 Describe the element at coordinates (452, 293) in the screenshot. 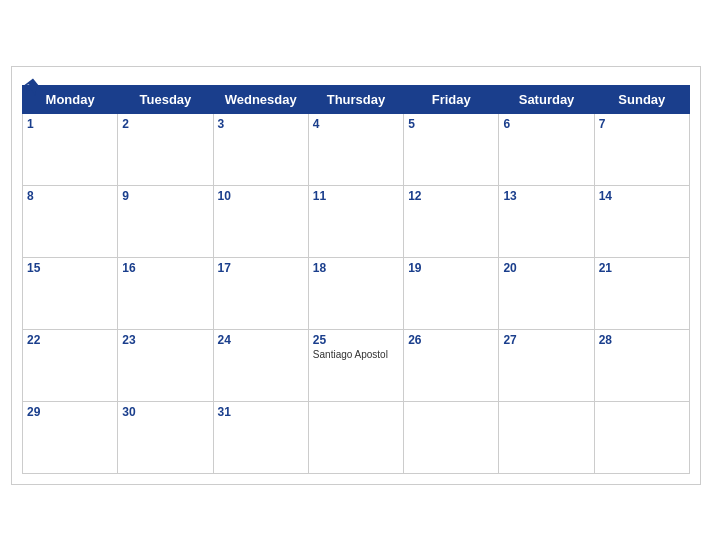

I see `calendar-cell: 19` at that location.